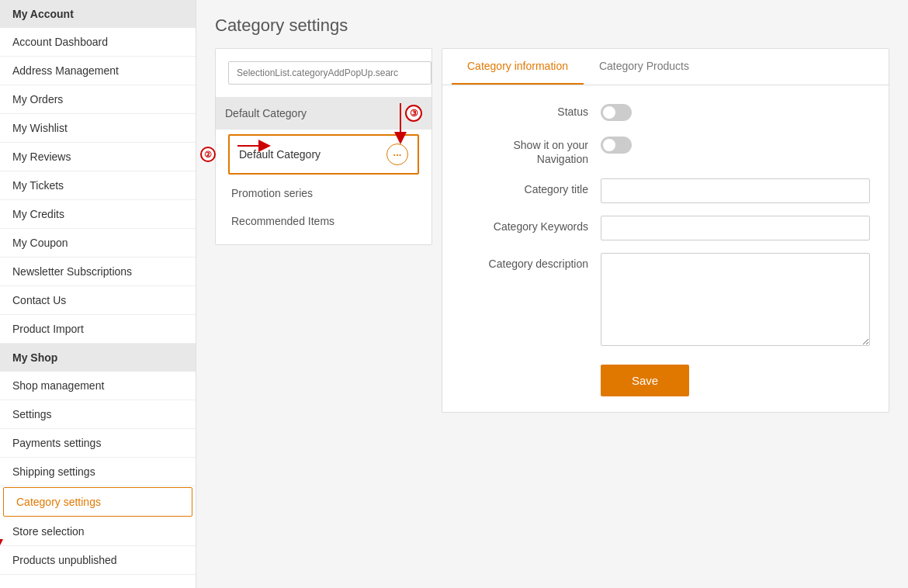 The image size is (908, 588). Describe the element at coordinates (666, 67) in the screenshot. I see `tabs-container: Category information Category Products` at that location.